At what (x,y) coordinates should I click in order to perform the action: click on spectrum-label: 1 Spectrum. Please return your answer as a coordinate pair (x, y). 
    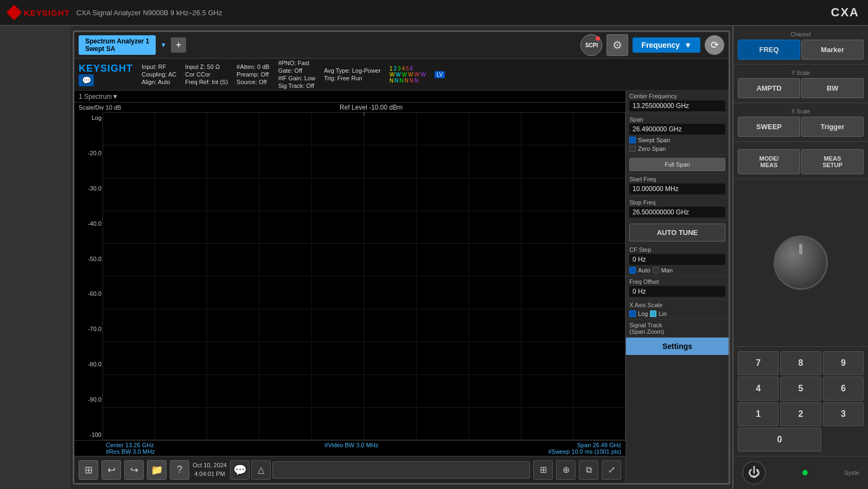
    Looking at the image, I should click on (95, 97).